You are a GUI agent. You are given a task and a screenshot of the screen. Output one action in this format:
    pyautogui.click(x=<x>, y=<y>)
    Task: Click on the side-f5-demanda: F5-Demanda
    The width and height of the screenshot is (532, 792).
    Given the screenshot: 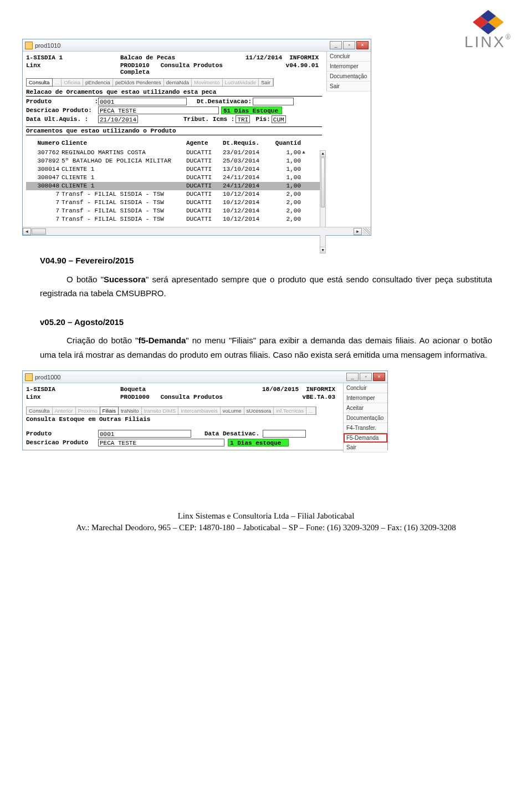 What is the action you would take?
    pyautogui.click(x=366, y=438)
    